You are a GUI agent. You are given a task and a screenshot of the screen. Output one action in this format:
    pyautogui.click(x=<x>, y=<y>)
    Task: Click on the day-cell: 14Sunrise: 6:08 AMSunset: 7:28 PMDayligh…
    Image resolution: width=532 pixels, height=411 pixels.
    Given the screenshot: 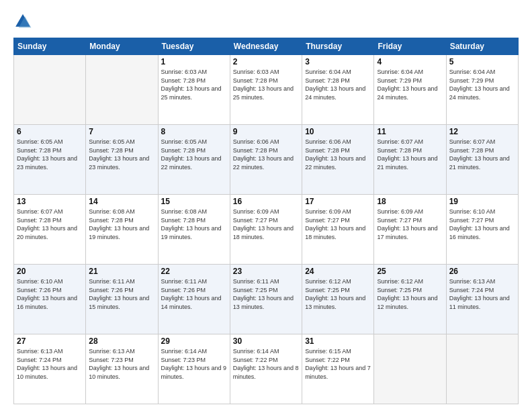 What is the action you would take?
    pyautogui.click(x=122, y=230)
    